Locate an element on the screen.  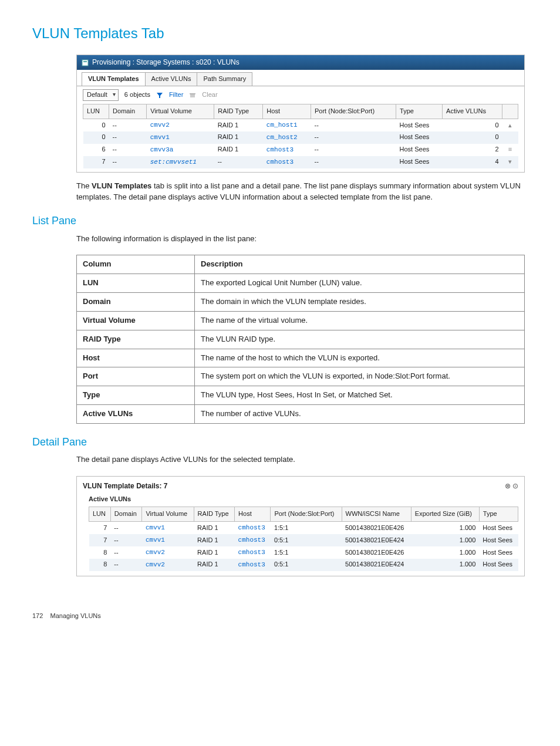
vv-link: cmvv3a is located at coordinates (162, 150).